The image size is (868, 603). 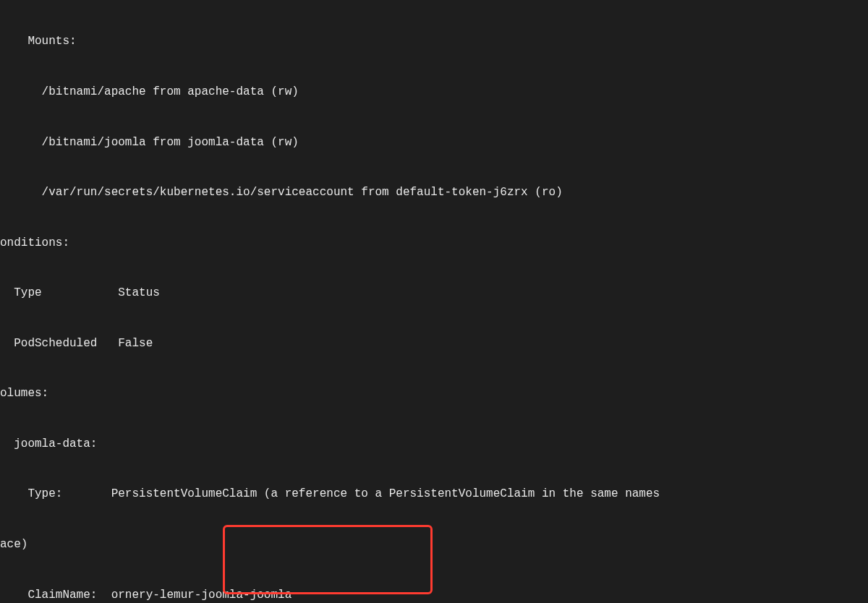 I want to click on terminal-line: /var/run/secrets/kubernetes.io/serviceac…, so click(x=330, y=192).